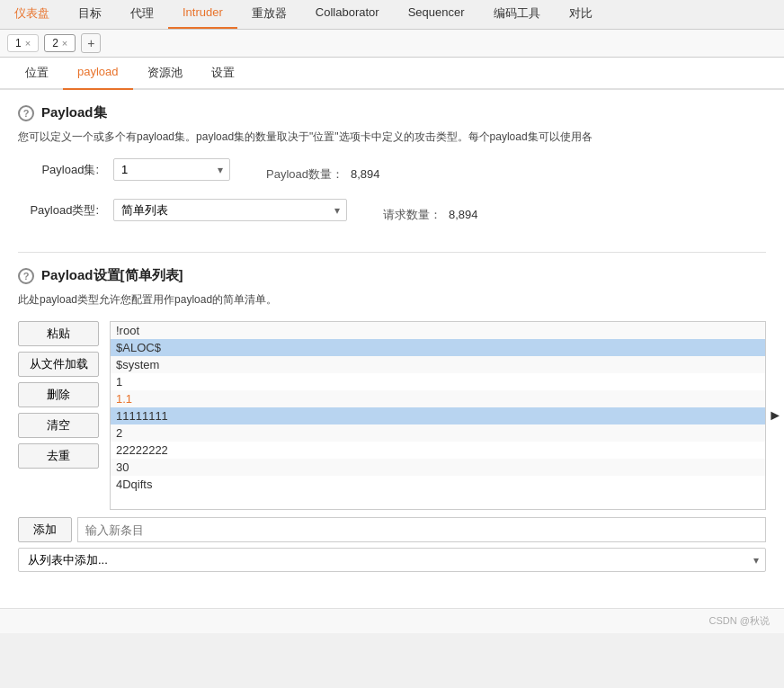  What do you see at coordinates (438, 415) in the screenshot?
I see `list-item: 11111111` at bounding box center [438, 415].